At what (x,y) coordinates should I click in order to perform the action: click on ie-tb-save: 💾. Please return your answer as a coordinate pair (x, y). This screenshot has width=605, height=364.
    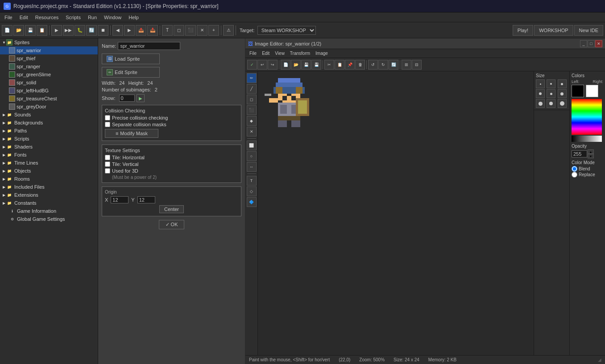
    Looking at the image, I should click on (306, 65).